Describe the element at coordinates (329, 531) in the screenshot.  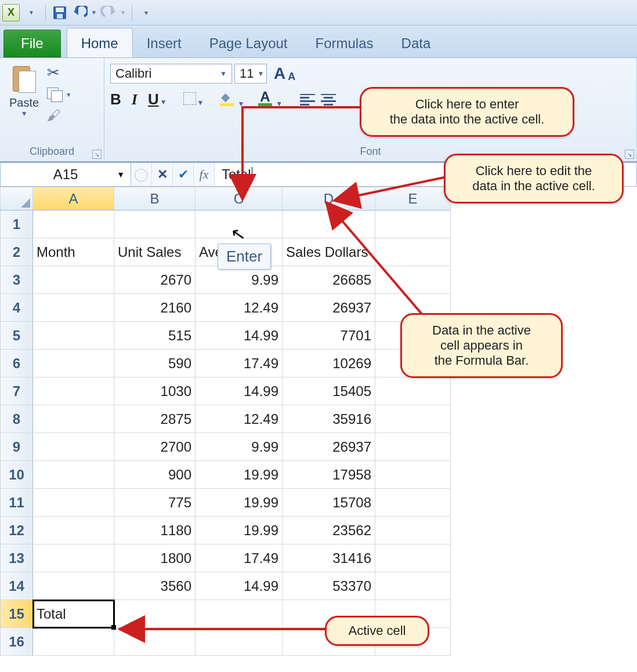
I see `cell-D12: 23562` at that location.